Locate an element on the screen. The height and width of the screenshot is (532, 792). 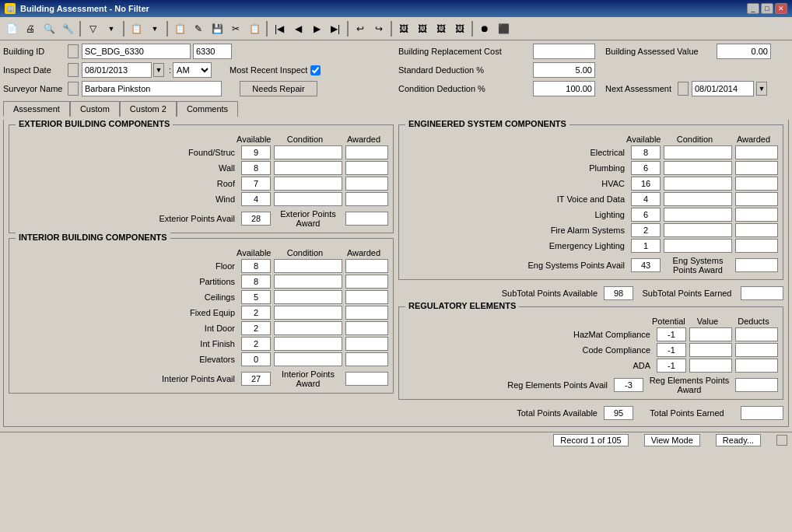
ext-comp-2-award is located at coordinates (367, 184).